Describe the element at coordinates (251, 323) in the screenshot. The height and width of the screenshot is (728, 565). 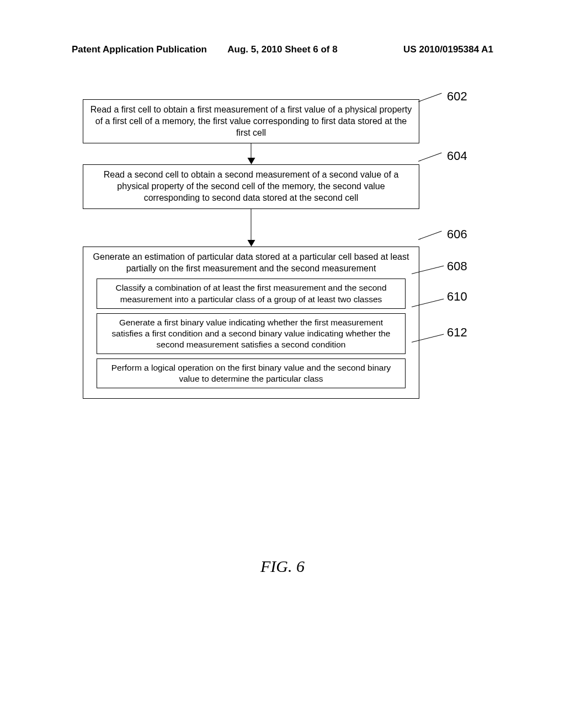
I see `step-606: Generate an estimation of particular dat…` at that location.